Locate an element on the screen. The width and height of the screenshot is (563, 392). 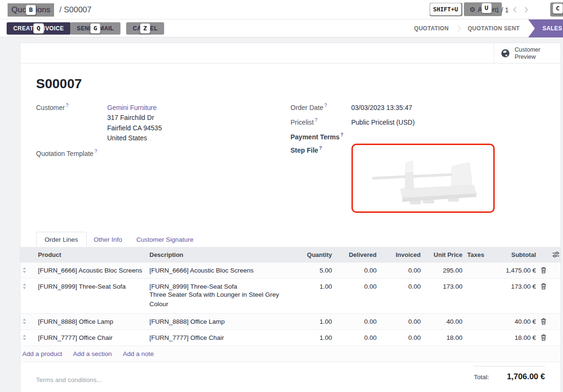
field-payment-terms: Payment Terms? is located at coordinates (418, 137).